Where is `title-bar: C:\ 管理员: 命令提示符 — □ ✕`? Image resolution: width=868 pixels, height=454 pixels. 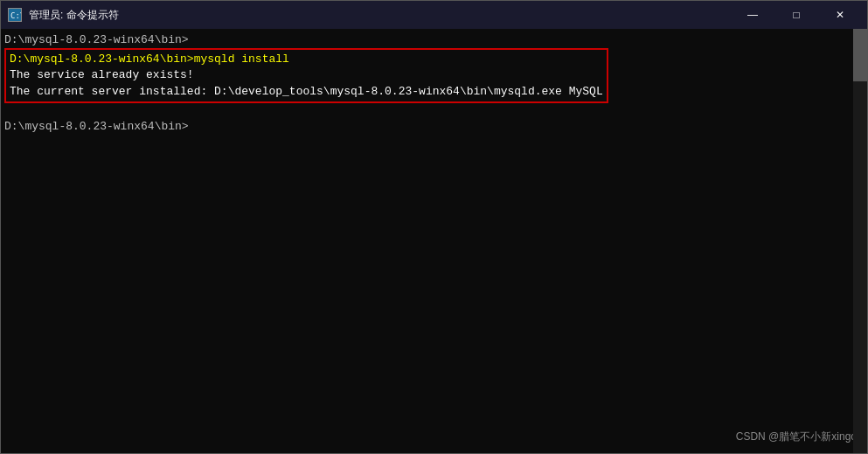
title-bar: C:\ 管理员: 命令提示符 — □ ✕ is located at coordinates (434, 15).